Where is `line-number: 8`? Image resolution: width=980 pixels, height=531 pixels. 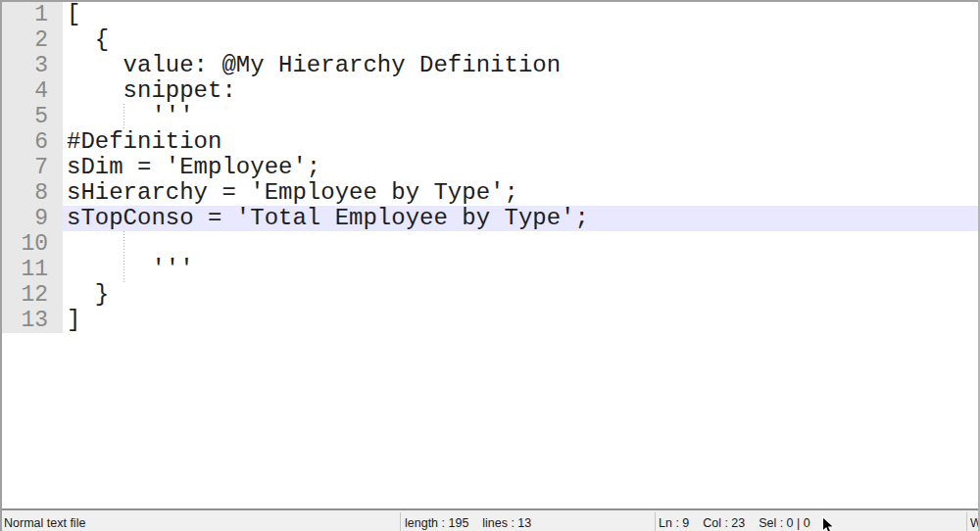
line-number: 8 is located at coordinates (32, 193).